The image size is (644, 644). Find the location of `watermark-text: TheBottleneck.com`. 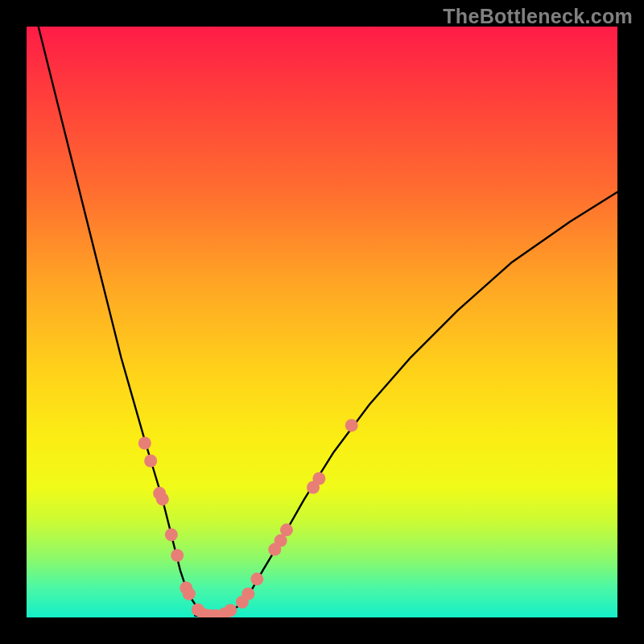

watermark-text: TheBottleneck.com is located at coordinates (538, 16).